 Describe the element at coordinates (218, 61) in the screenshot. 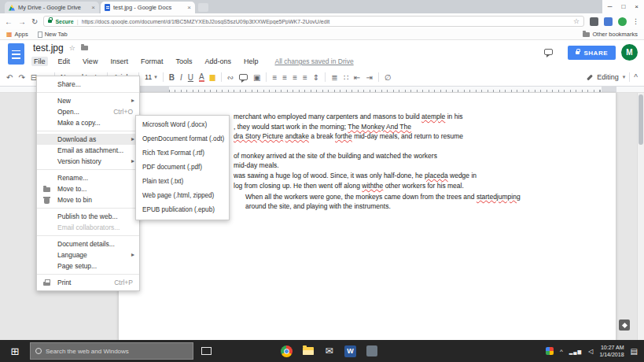

I see `menu-addons: Add-ons` at that location.